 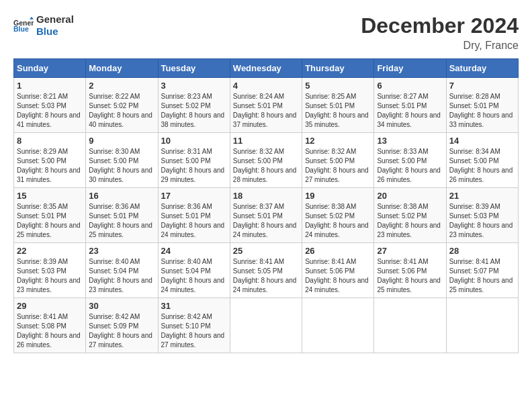 What do you see at coordinates (194, 306) in the screenshot?
I see `day-number: 31` at bounding box center [194, 306].